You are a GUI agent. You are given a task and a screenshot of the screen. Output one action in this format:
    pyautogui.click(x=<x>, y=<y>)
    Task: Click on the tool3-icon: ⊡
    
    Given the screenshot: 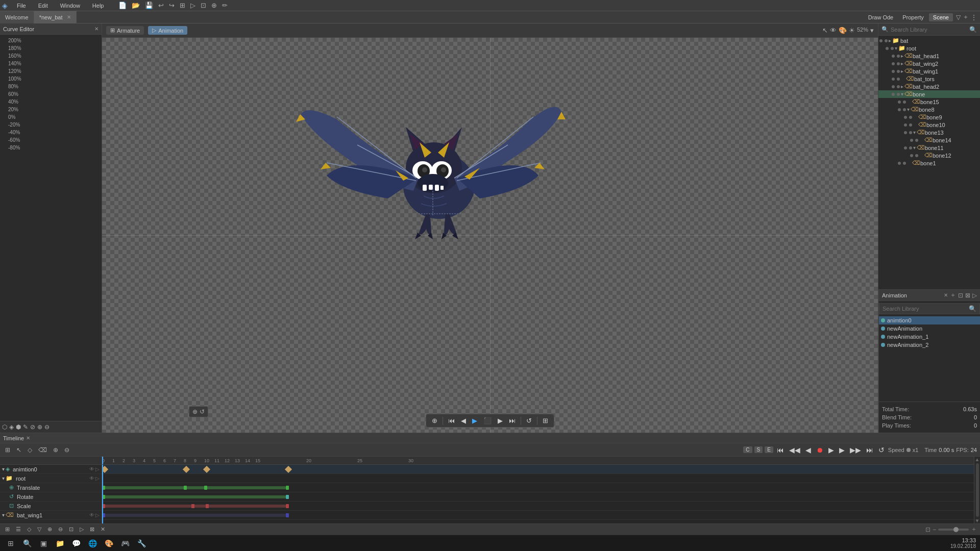 What is the action you would take?
    pyautogui.click(x=203, y=5)
    